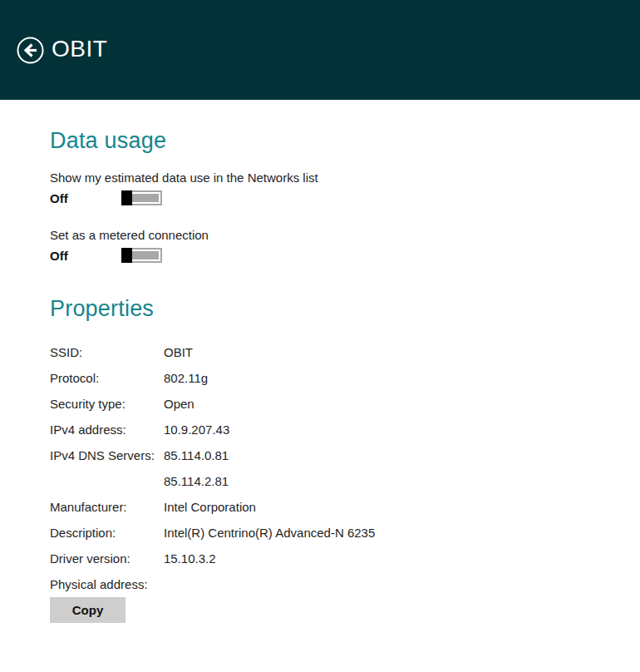 Image resolution: width=640 pixels, height=672 pixels. What do you see at coordinates (30, 50) in the screenshot?
I see `back-arrow-icon` at bounding box center [30, 50].